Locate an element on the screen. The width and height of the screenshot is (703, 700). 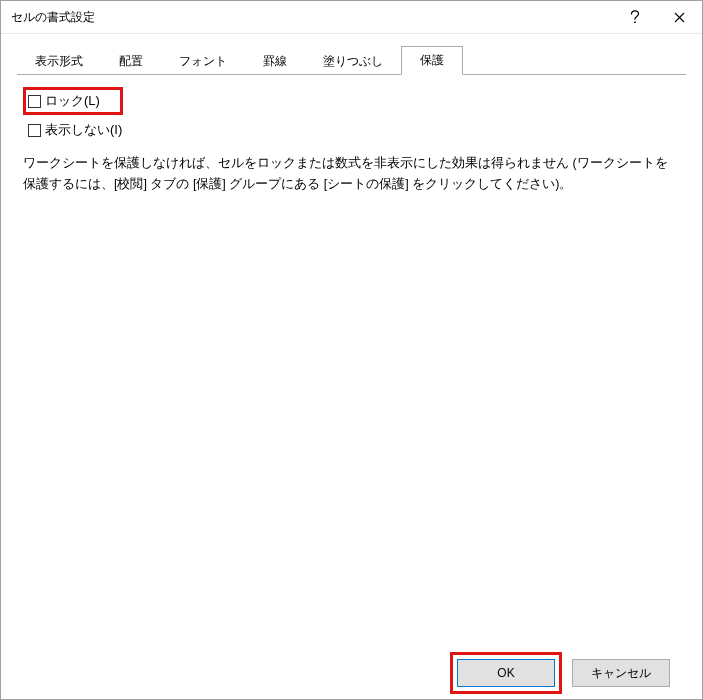
tab-alignment: 配置 is located at coordinates (131, 62).